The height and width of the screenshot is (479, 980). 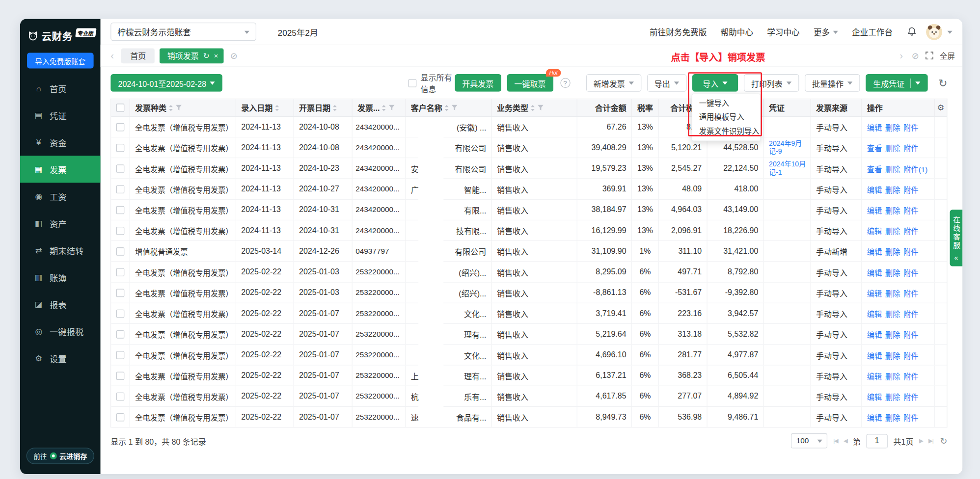 What do you see at coordinates (934, 31) in the screenshot?
I see `user-avatar` at bounding box center [934, 31].